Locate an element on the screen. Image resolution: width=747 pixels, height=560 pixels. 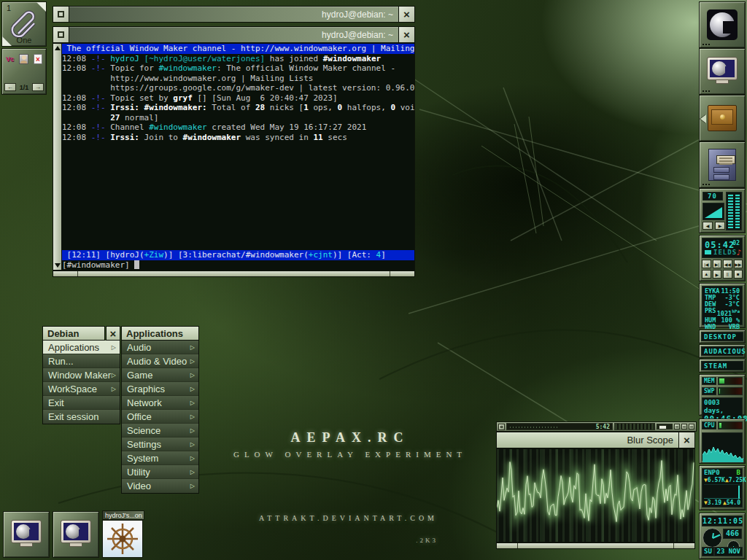
irc-text-segment: -!- is located at coordinates (101, 137).